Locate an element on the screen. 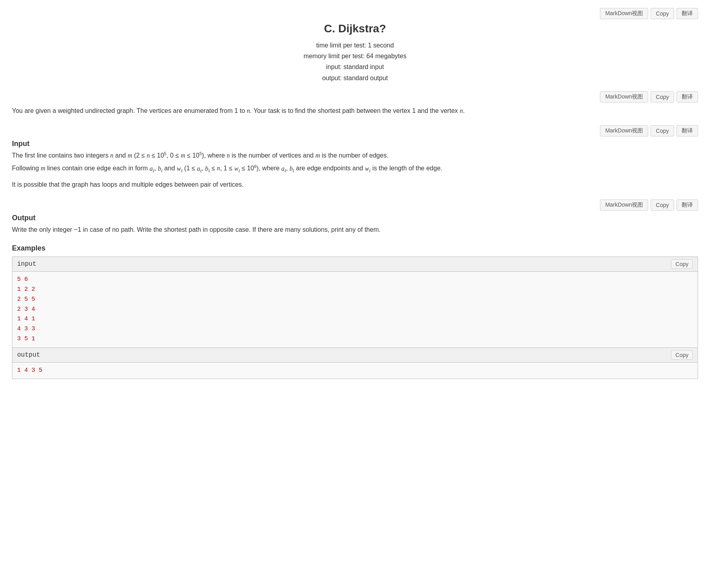  output-toolbar: MarkDown视图 Copy 翻译 is located at coordinates (355, 205).